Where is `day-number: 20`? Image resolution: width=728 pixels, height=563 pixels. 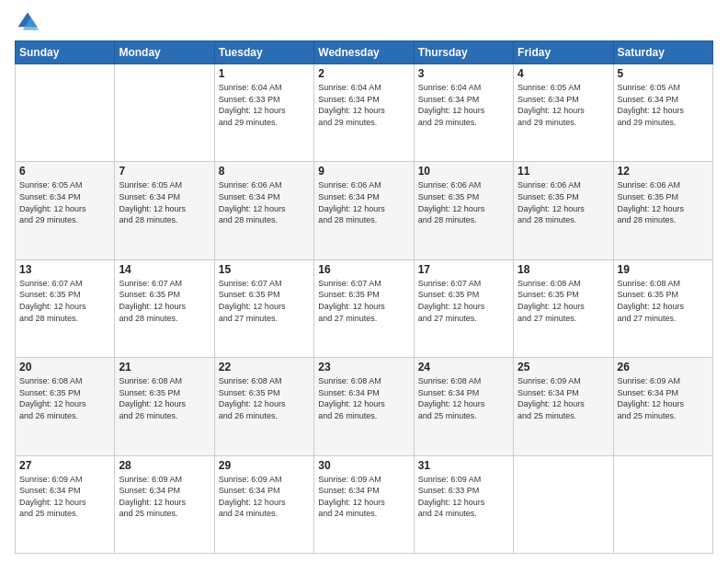
day-number: 20 is located at coordinates (64, 367).